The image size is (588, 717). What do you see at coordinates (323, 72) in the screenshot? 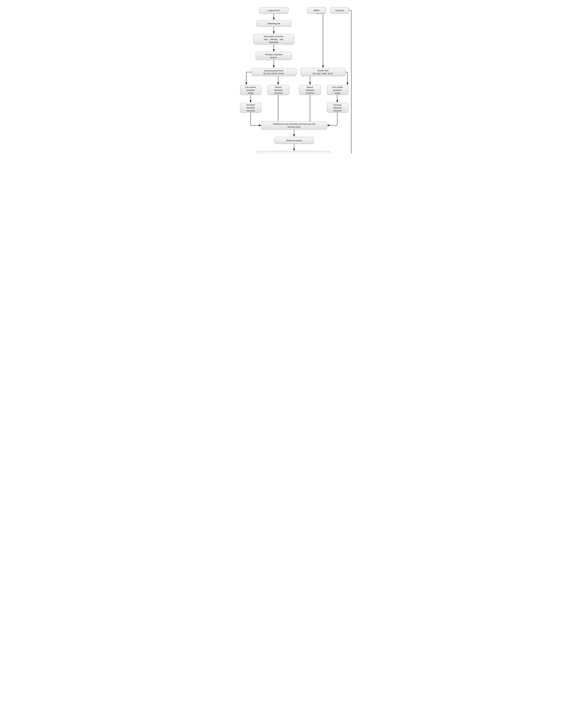
I see `shaded-node: Shaded reliefN0o, N45o, N90o, N135o` at bounding box center [323, 72].